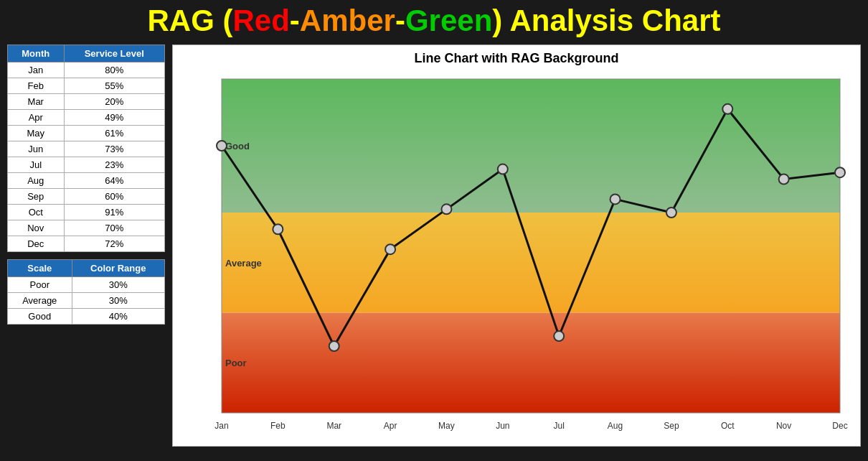 This screenshot has height=461, width=868. Describe the element at coordinates (36, 149) in the screenshot. I see `table-cell: Jun` at that location.